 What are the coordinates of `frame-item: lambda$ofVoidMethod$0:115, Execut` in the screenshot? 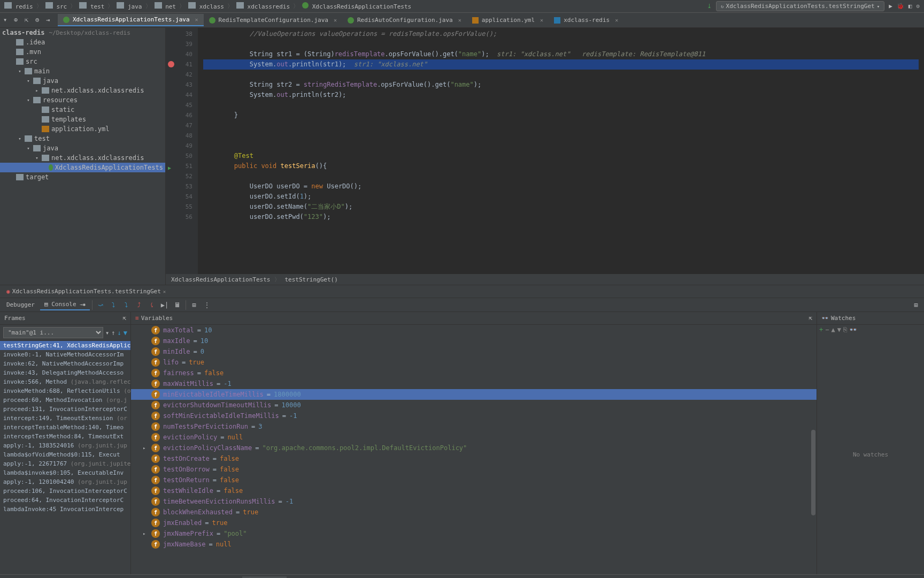 It's located at (65, 455).